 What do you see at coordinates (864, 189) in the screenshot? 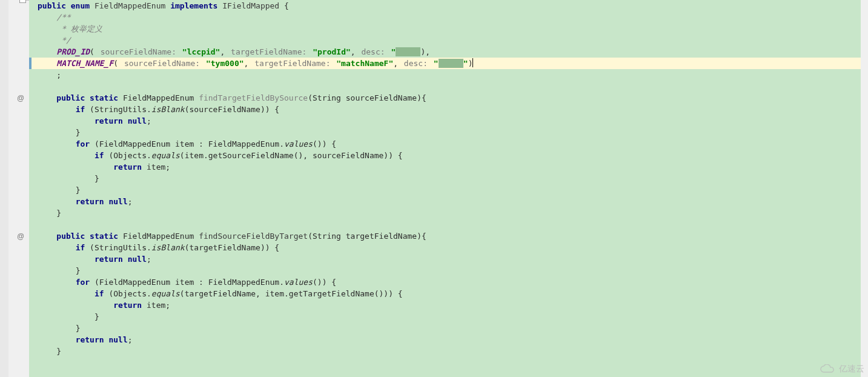
I see `error-stripe` at bounding box center [864, 189].